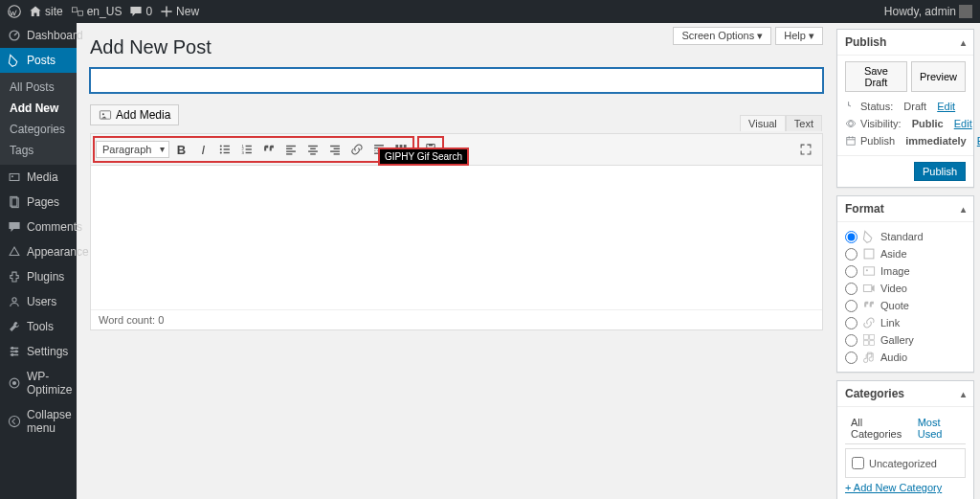 This screenshot has width=980, height=499. What do you see at coordinates (38, 252) in the screenshot?
I see `menu-appearance: Appearance` at bounding box center [38, 252].